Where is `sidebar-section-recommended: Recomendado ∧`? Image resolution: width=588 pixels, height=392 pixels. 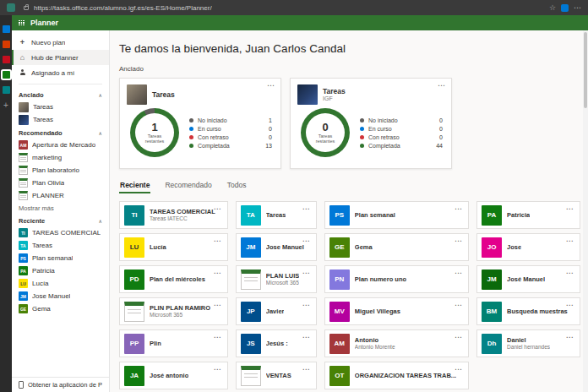 sidebar-section-recommended: Recomendado ∧ is located at coordinates (61, 132).